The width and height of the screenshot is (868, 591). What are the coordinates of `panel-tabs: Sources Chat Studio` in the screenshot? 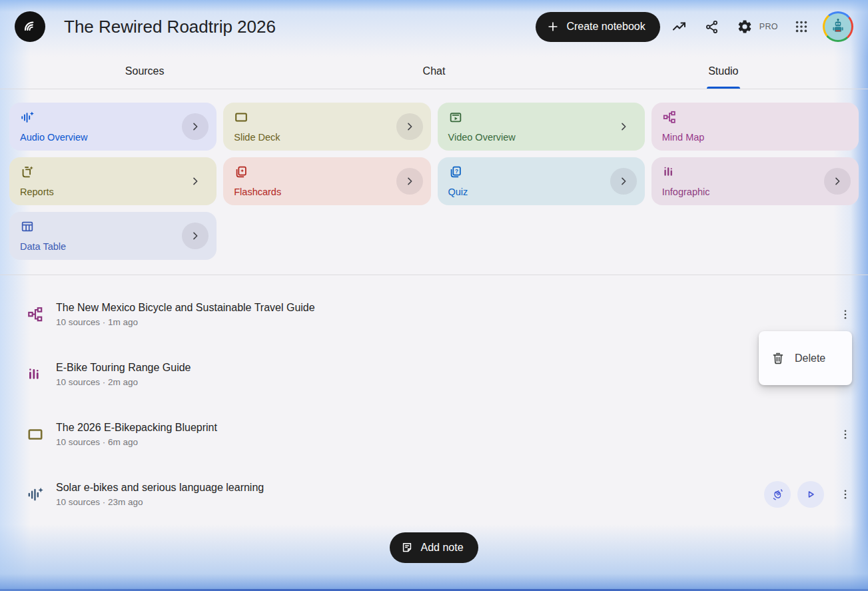 It's located at (434, 71).